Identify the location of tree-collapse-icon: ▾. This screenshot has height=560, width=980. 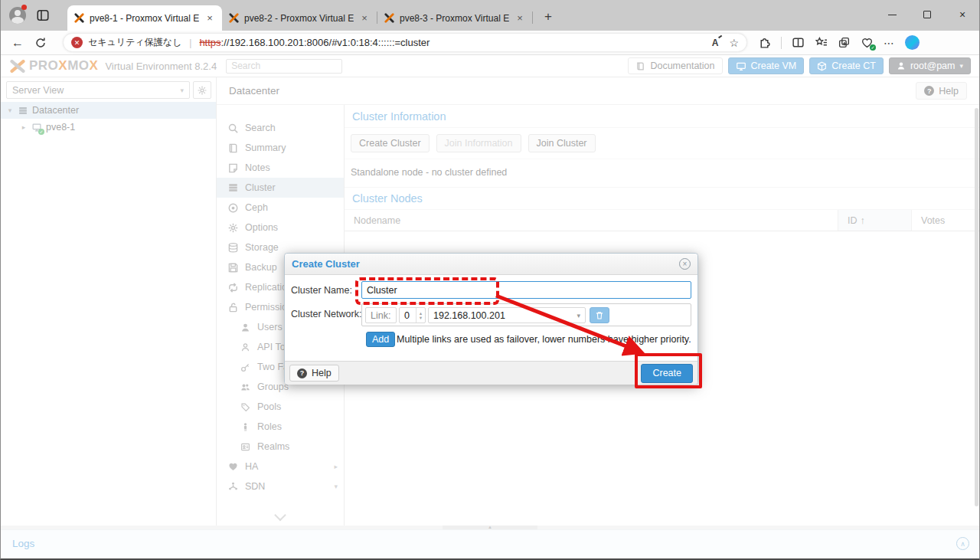
(10, 110).